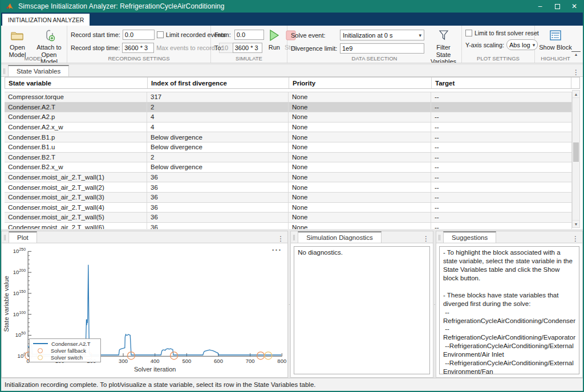 Image resolution: width=584 pixels, height=392 pixels. What do you see at coordinates (289, 187) in the screenshot?
I see `table-row: Condenser.moist_air_2.T_wall(2)36None--` at bounding box center [289, 187].